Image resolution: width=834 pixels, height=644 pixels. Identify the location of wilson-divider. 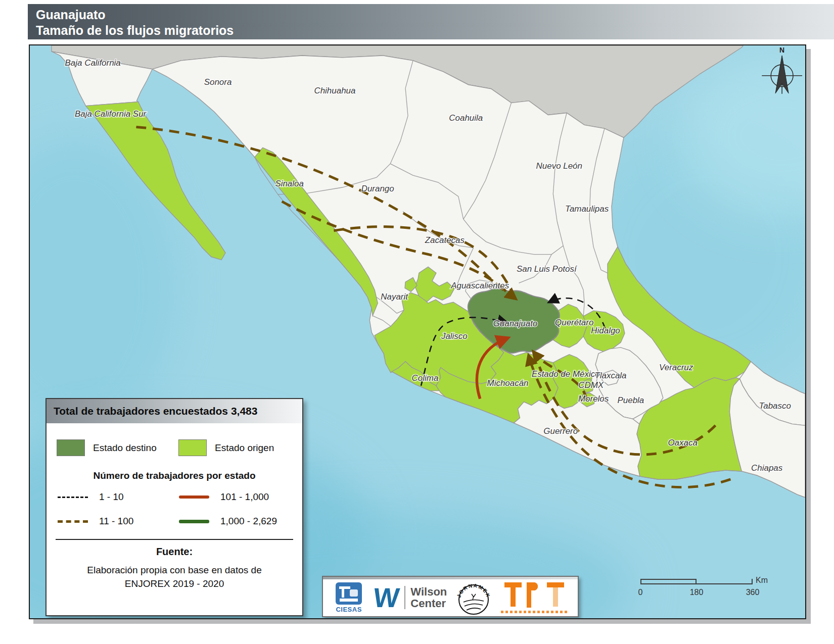
(405, 598).